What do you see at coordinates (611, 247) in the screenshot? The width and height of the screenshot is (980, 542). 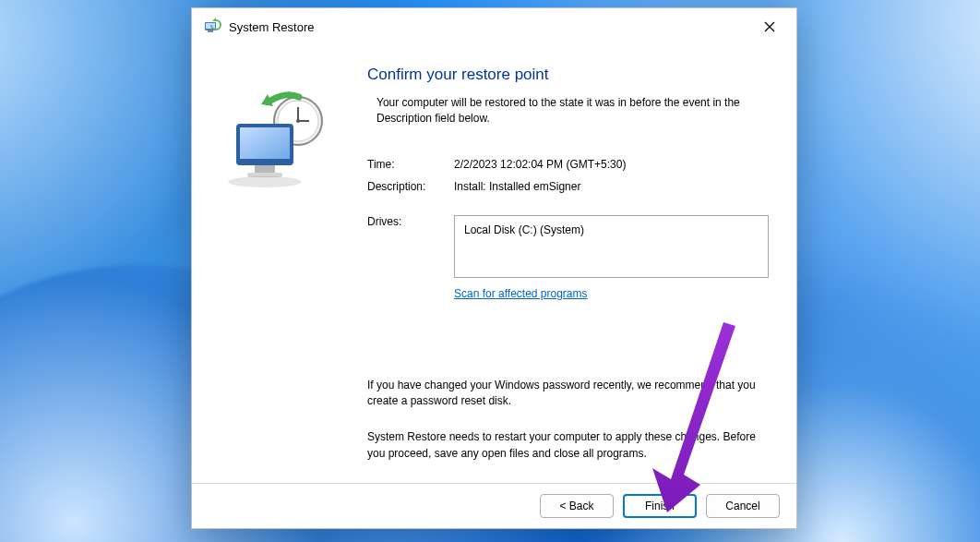 I see `drives-listbox: Local Disk (C:) (System)` at bounding box center [611, 247].